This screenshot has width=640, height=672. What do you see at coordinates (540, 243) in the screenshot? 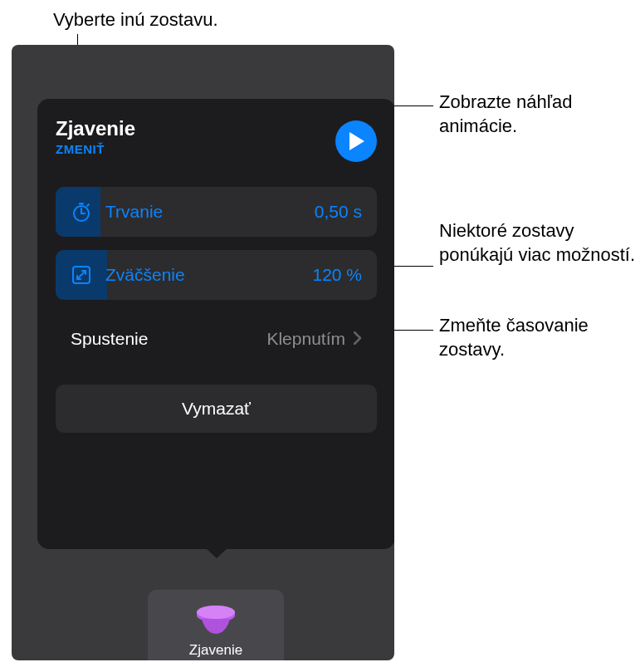
I see `callout-options: Niektoré zostavy ponúkajú viac možností.` at bounding box center [540, 243].